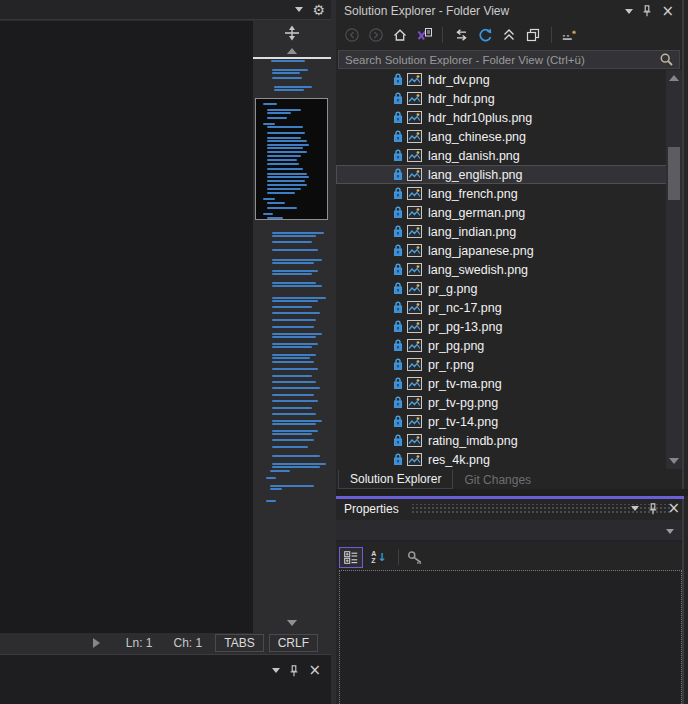 The image size is (688, 704). I want to click on file-name: lang_french.png, so click(473, 194).